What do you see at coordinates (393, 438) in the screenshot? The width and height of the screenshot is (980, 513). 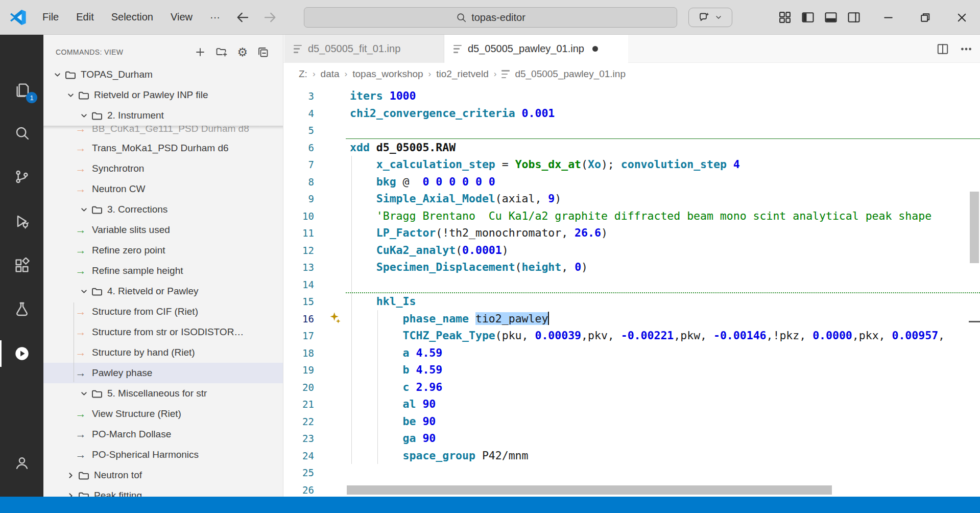 I see `code-text: ga 90` at bounding box center [393, 438].